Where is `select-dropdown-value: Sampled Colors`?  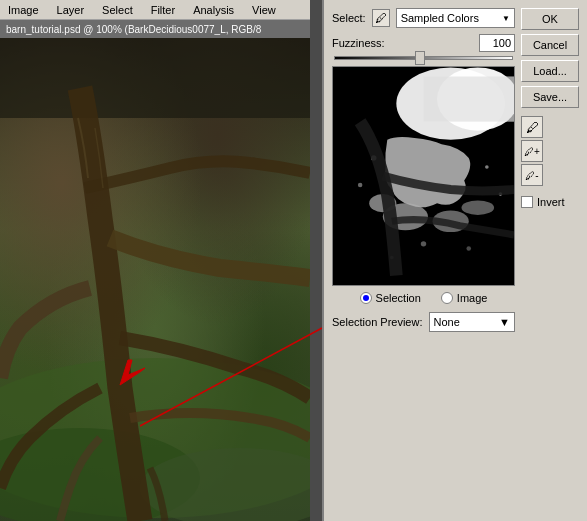 select-dropdown-value: Sampled Colors is located at coordinates (440, 18).